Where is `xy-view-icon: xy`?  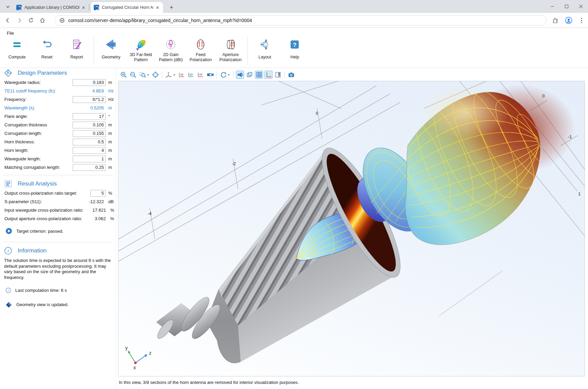 xy-view-icon: xy is located at coordinates (182, 75).